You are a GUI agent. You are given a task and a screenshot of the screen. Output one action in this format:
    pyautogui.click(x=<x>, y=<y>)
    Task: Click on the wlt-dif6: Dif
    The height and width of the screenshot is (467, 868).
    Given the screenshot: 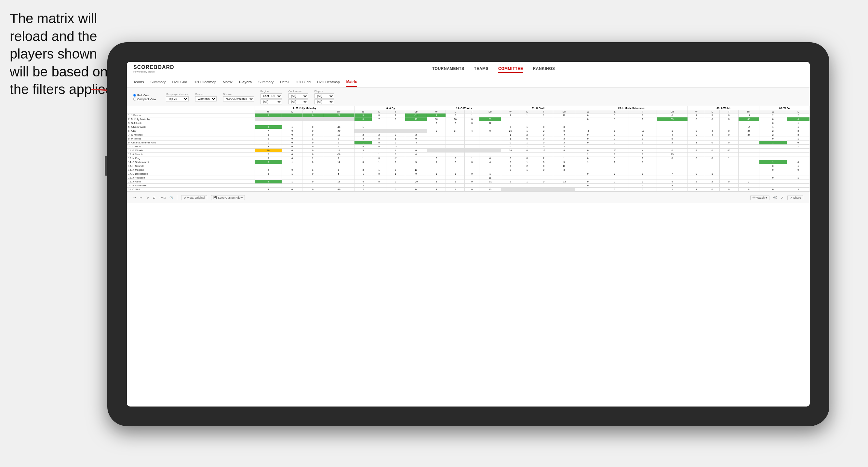 What is the action you would take?
    pyautogui.click(x=749, y=112)
    